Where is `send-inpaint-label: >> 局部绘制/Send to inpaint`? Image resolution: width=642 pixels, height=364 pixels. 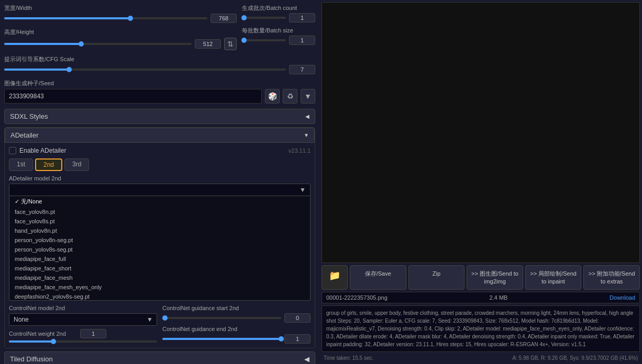
send-inpaint-label: >> 局部绘制/Send to inpaint is located at coordinates (553, 277).